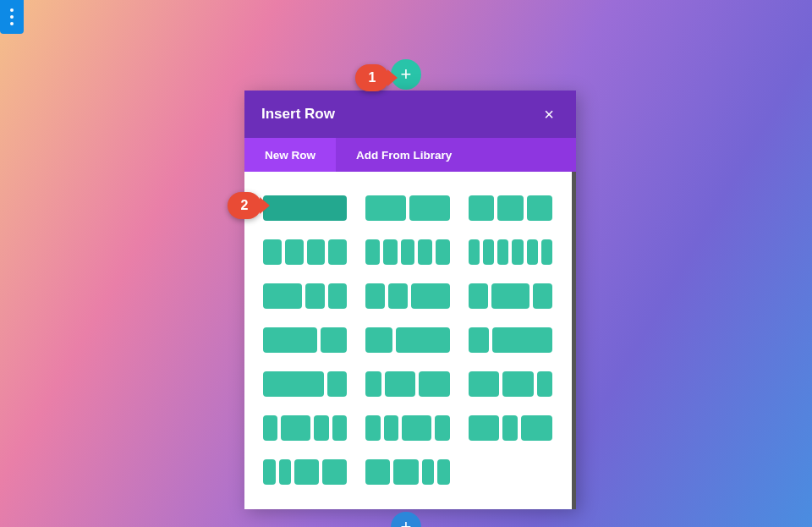  Describe the element at coordinates (406, 519) in the screenshot. I see `add-section-bottom-button: +` at that location.